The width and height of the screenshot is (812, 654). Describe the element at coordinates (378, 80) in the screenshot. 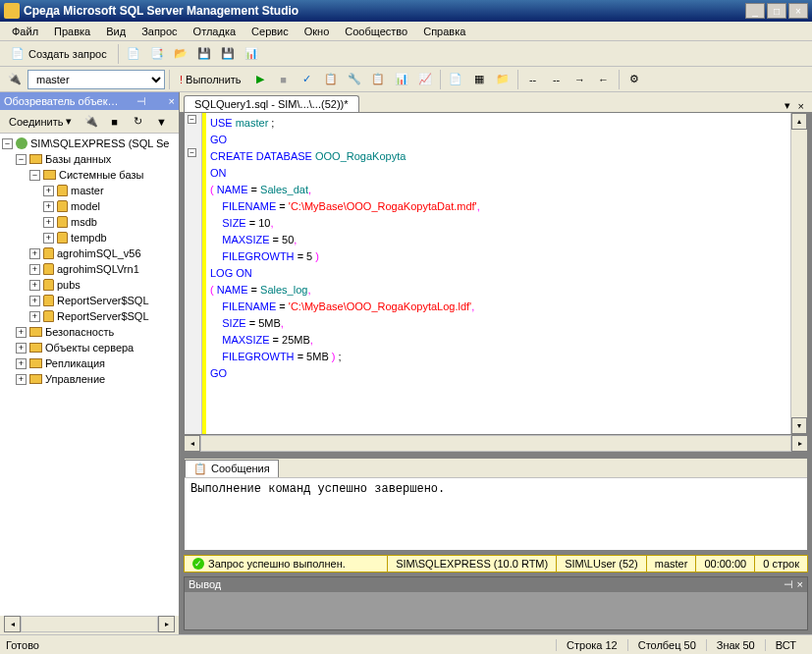

I see `template-button: 📋` at that location.